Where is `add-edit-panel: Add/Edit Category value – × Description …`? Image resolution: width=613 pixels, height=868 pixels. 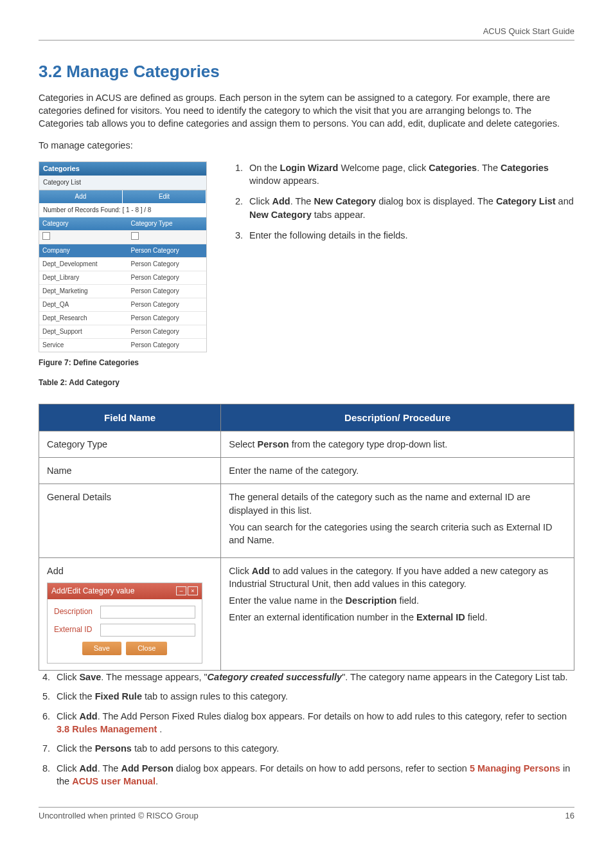
add-edit-panel: Add/Edit Category value – × Description … is located at coordinates (125, 623).